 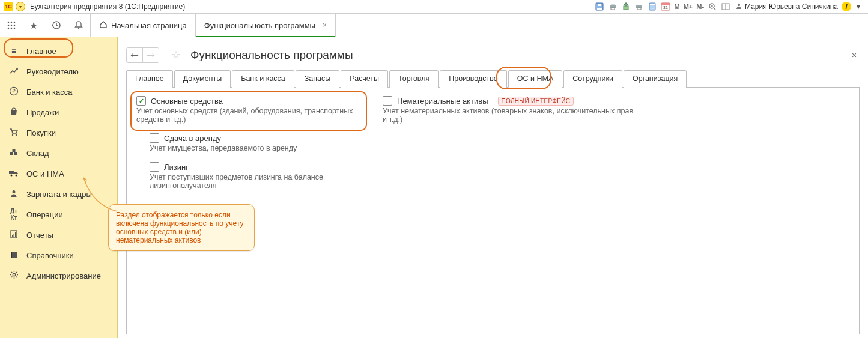 I want to click on print2-icon, so click(x=639, y=7).